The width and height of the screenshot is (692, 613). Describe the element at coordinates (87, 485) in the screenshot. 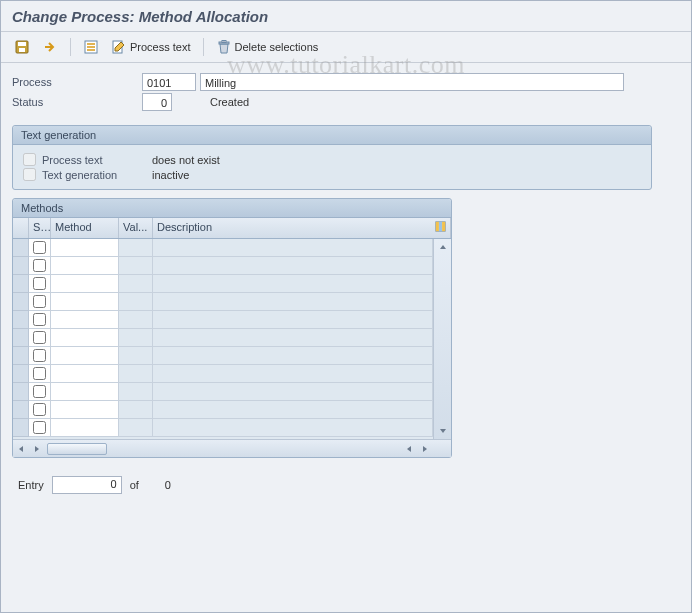

I see `entry-value-field: 0` at that location.